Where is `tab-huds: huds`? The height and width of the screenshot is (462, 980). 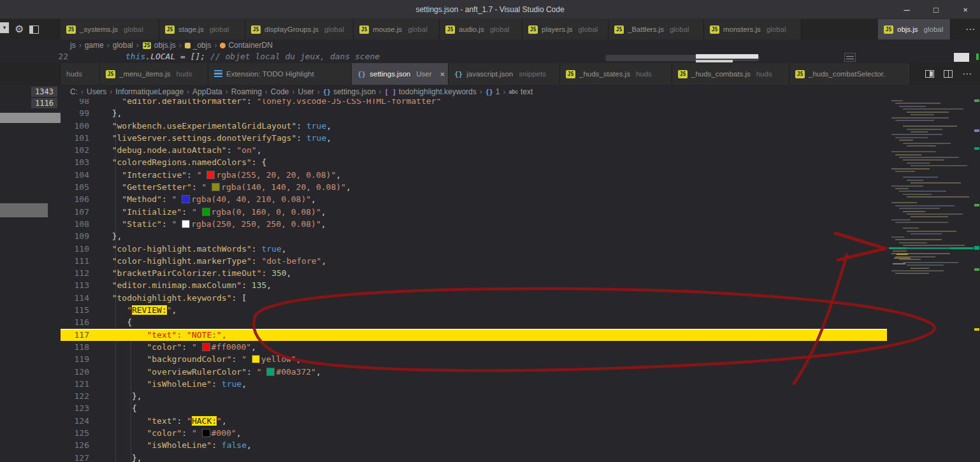 tab-huds: huds is located at coordinates (80, 74).